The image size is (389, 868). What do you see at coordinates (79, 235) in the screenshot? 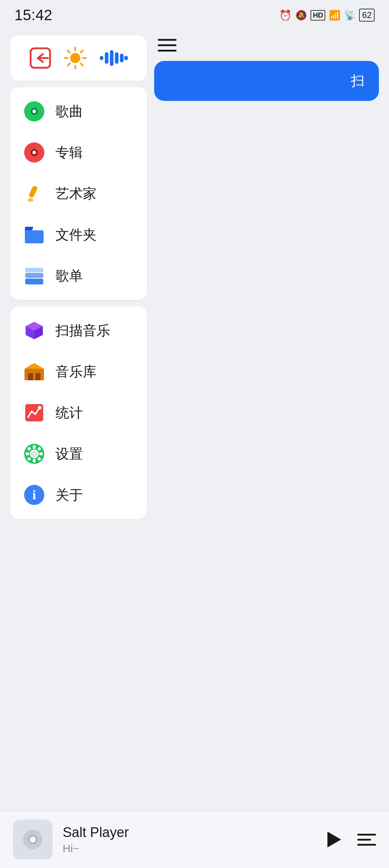
I see `nav-item-folders: 文件夹` at bounding box center [79, 235].